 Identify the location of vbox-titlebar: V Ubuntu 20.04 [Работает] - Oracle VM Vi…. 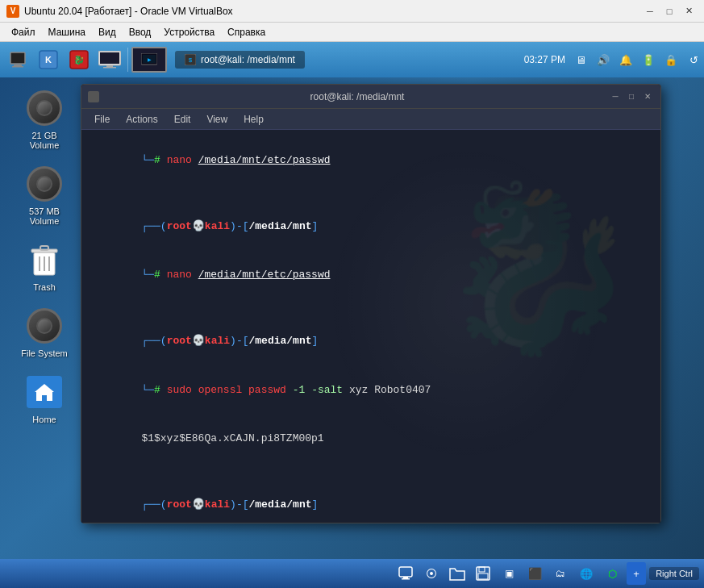
(352, 11).